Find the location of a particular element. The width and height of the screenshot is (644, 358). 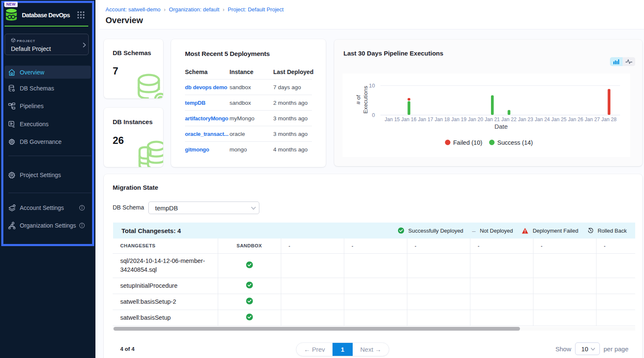

svg-text: Jan 23 is located at coordinates (525, 119).